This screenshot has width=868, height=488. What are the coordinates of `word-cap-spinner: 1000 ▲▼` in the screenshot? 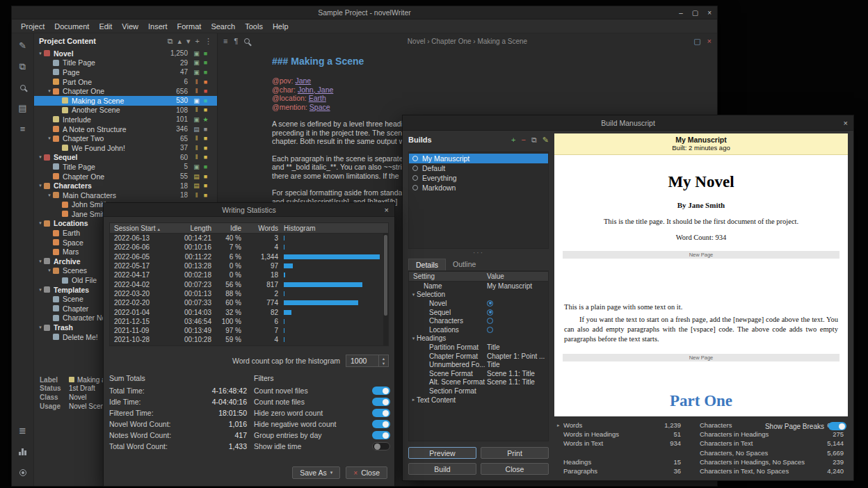 It's located at (367, 361).